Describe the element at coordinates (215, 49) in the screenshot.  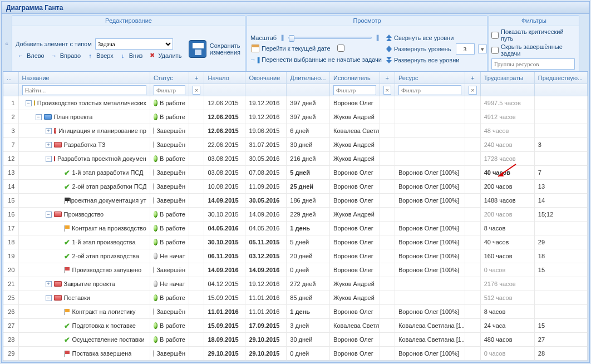
I see `save-button: Сохранить изменения` at that location.